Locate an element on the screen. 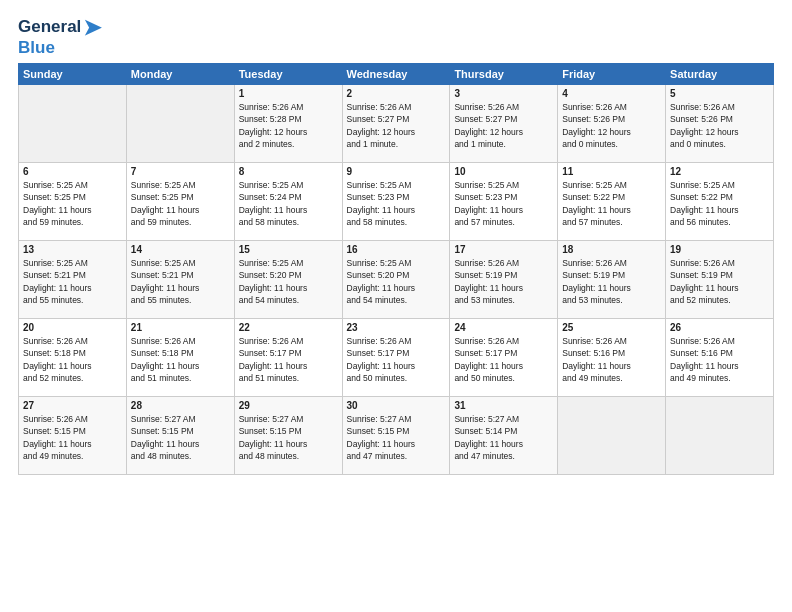 This screenshot has width=792, height=612. calendar-cell: 18Sunrise: 5:26 AM Sunset: 5:19 PM Dayli… is located at coordinates (612, 279).